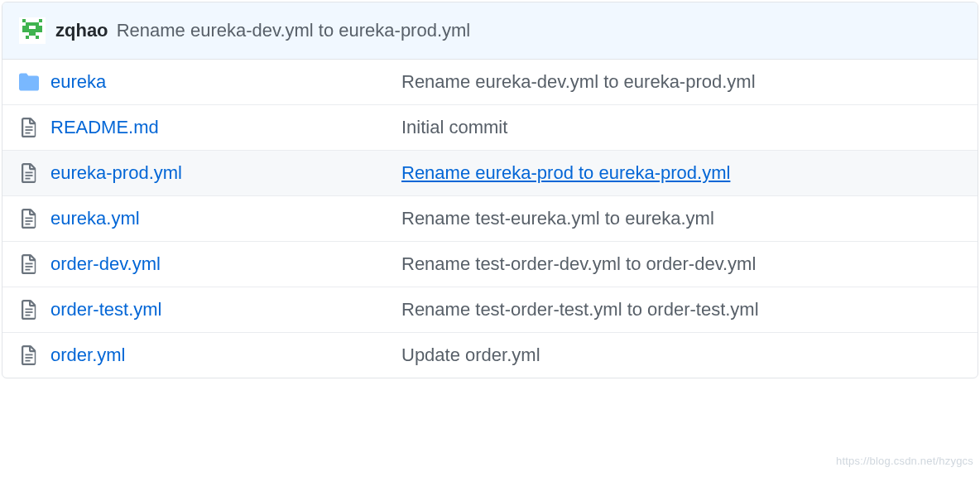 This screenshot has width=980, height=477. What do you see at coordinates (566, 172) in the screenshot?
I see `commit-message-link: Rename eureka-prod to eureka-prod.yml` at bounding box center [566, 172].